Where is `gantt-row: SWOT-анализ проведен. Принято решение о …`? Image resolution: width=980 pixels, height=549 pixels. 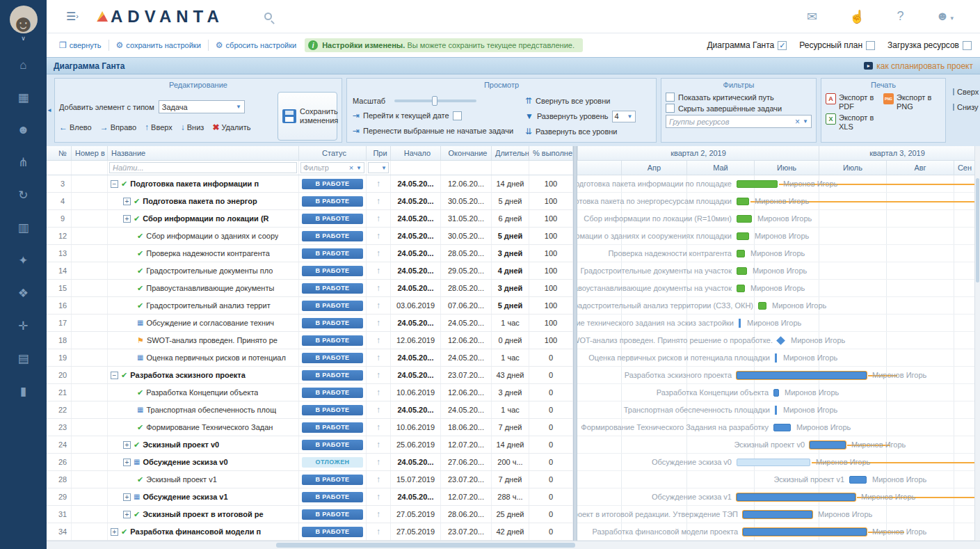 gantt-row: SWOT-анализ проведен. Принято решение о … is located at coordinates (776, 341).